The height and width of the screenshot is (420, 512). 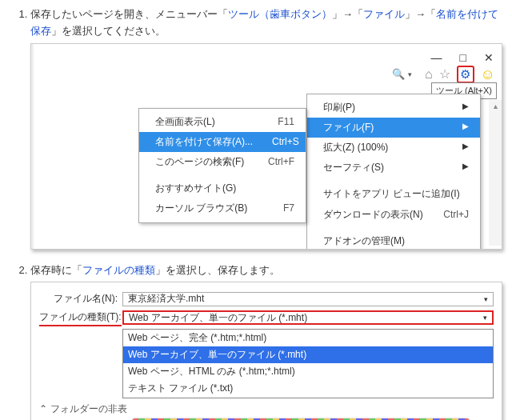 I want to click on link-filetype: ファイルの種類, so click(x=118, y=270).